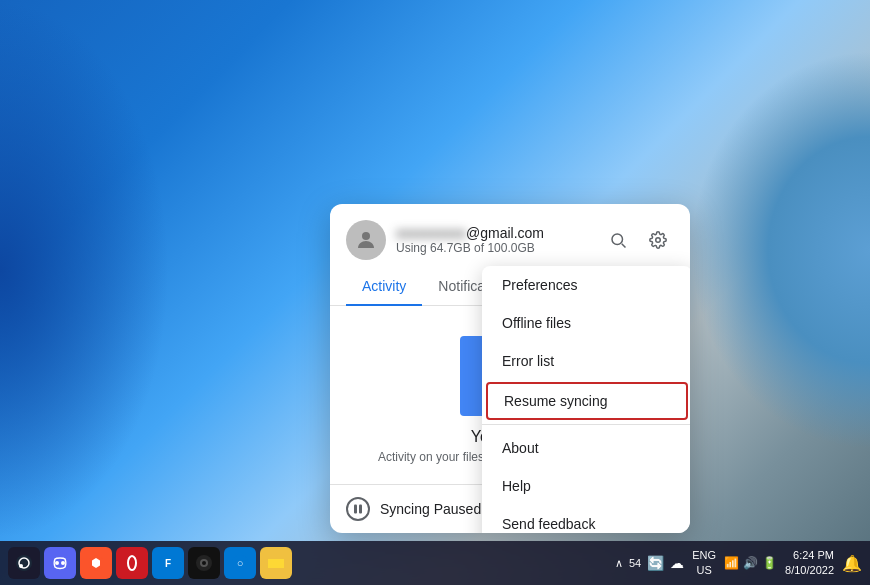  Describe the element at coordinates (650, 563) in the screenshot. I see `systray: ∧ 54 🔄 ☁` at that location.